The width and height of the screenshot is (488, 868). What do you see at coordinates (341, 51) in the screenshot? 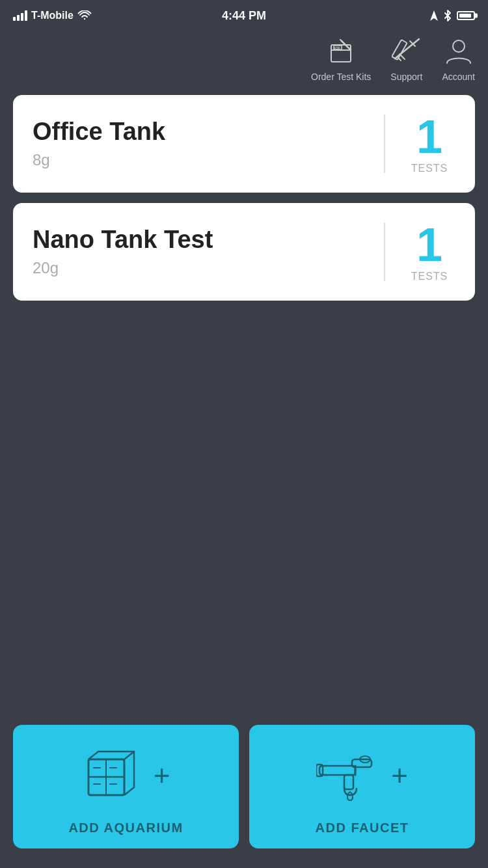
I see `icp-kit-icon: ICP` at bounding box center [341, 51].